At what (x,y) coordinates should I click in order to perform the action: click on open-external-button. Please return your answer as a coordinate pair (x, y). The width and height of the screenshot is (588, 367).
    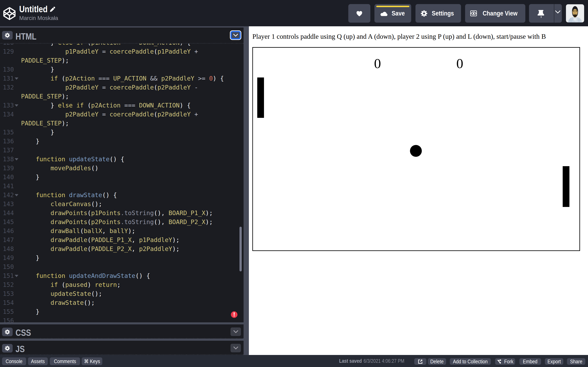
    Looking at the image, I should click on (420, 362).